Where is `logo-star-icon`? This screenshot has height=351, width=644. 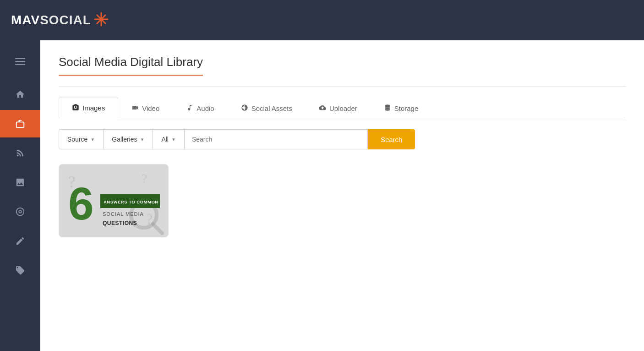 logo-star-icon is located at coordinates (101, 20).